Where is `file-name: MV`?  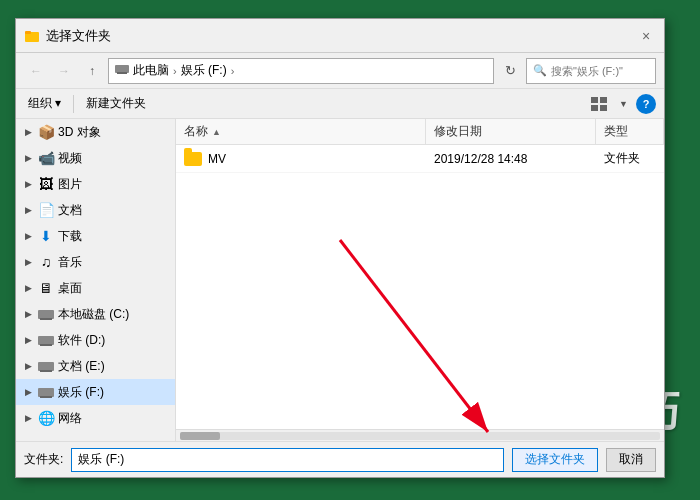 file-name: MV is located at coordinates (217, 159).